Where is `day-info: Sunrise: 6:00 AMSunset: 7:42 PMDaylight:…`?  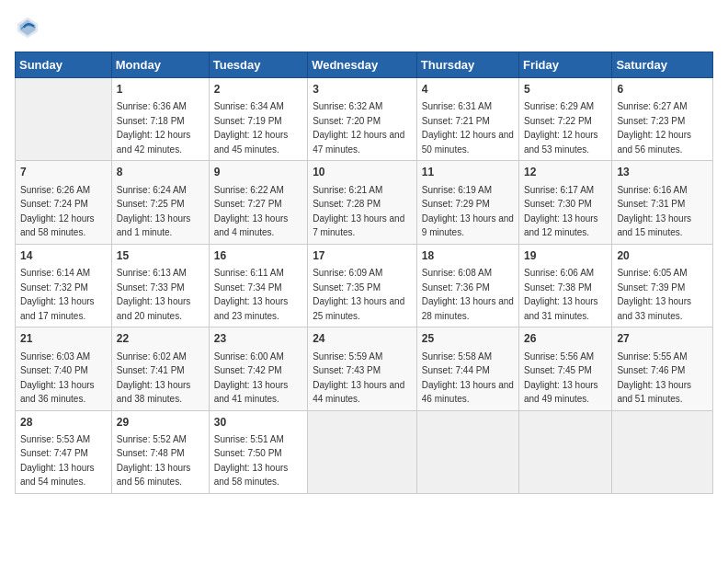
day-info: Sunrise: 6:00 AMSunset: 7:42 PMDaylight:… is located at coordinates (252, 378).